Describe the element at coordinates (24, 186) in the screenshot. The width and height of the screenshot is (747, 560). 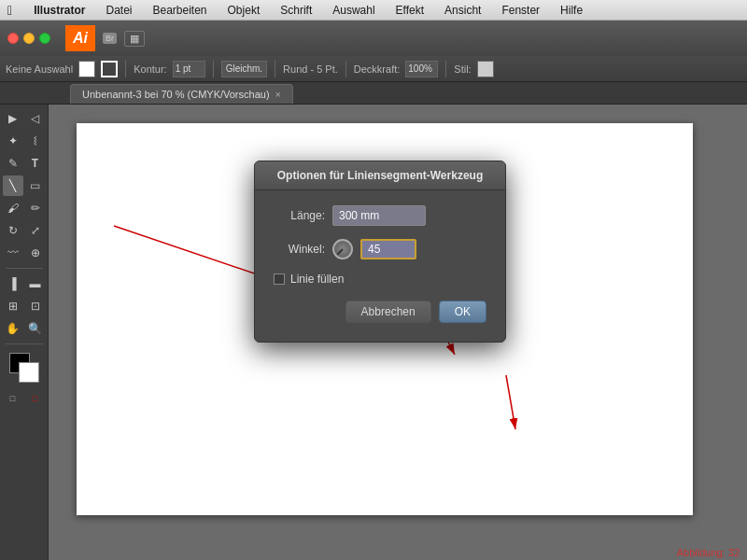
I see `tool-row-4: ╲ ▭` at that location.